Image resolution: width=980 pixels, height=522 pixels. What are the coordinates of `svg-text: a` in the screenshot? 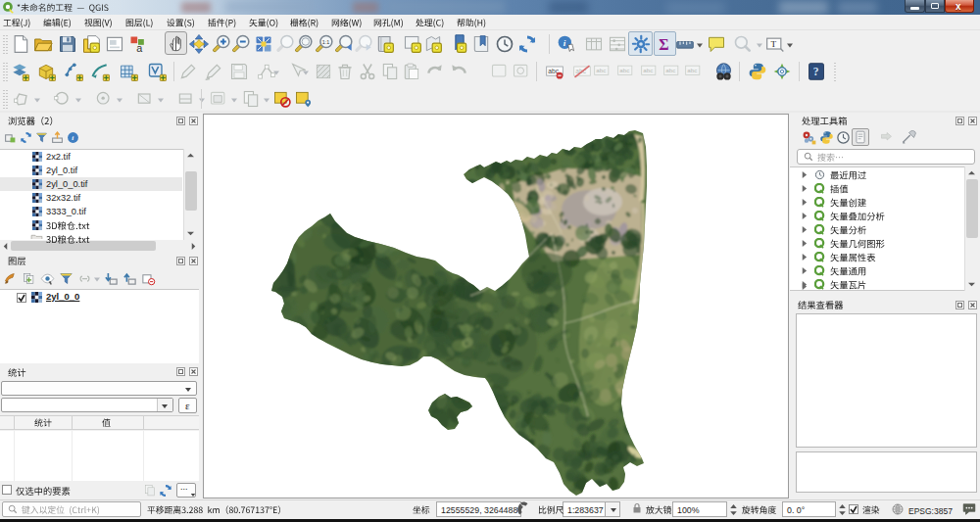 It's located at (139, 48).